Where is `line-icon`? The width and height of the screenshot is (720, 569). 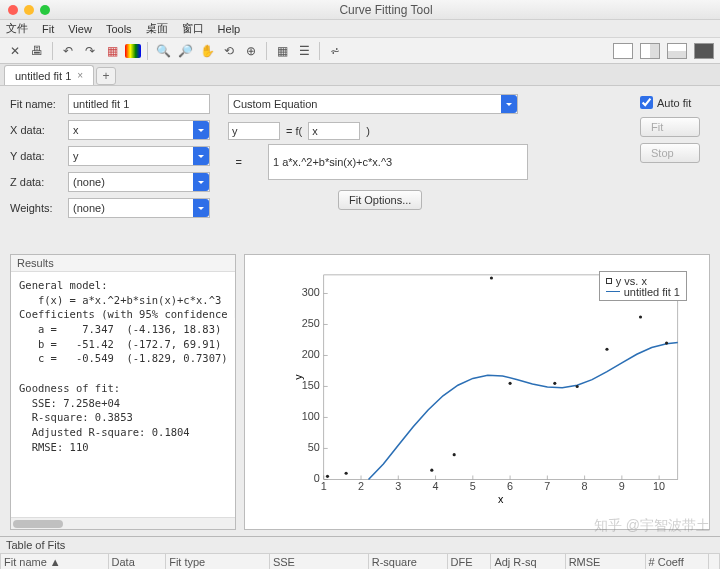 line-icon is located at coordinates (613, 292).